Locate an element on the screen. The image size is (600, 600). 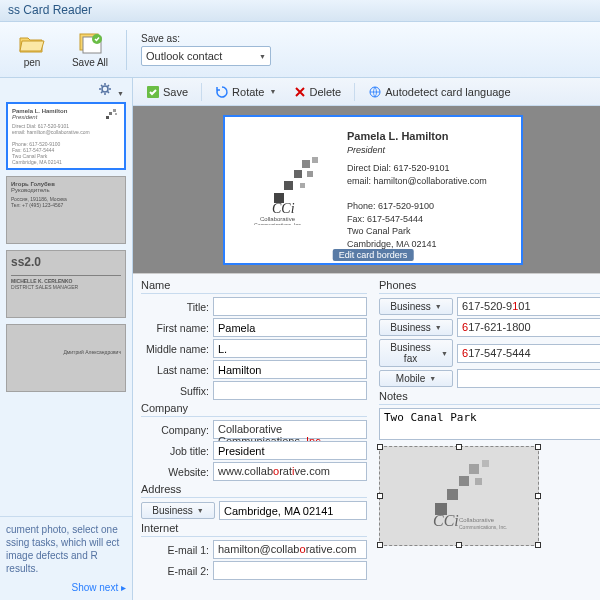
delete-button: Delete is located at coordinates (318, 92).